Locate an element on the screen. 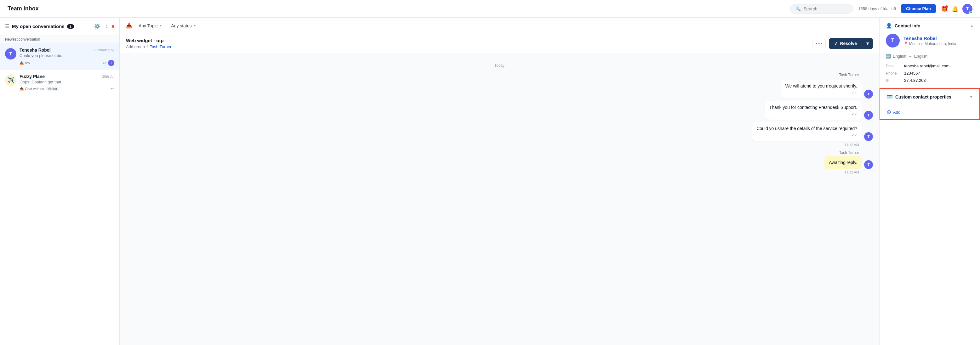 This screenshot has height=345, width=980. contact-main: T Tenesha Robel 📍 Mumbai, Maharashtra, I… is located at coordinates (930, 41).